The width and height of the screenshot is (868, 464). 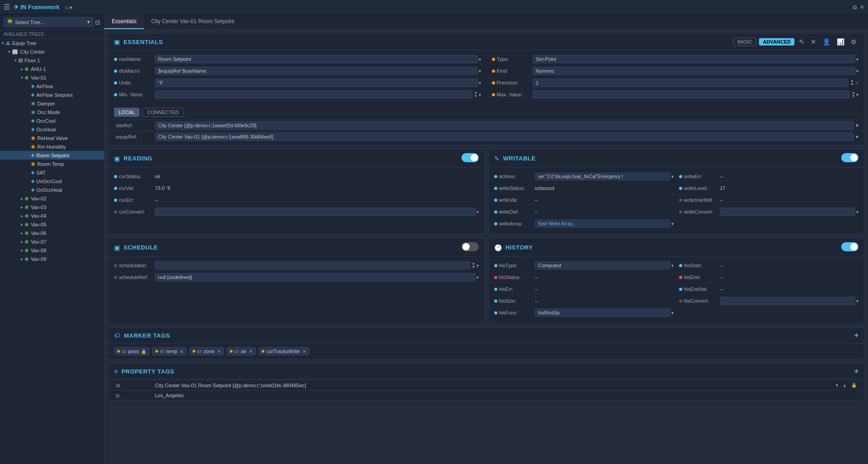 What do you see at coordinates (858, 95) in the screenshot?
I see `maxvalue-dropdown-icon: ▾` at bounding box center [858, 95].